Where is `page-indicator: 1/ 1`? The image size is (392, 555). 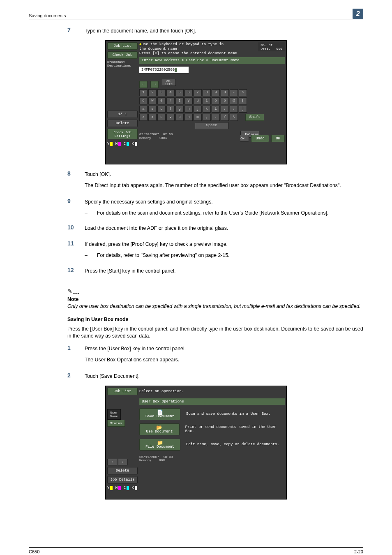 page-indicator: 1/ 1 is located at coordinates (122, 114).